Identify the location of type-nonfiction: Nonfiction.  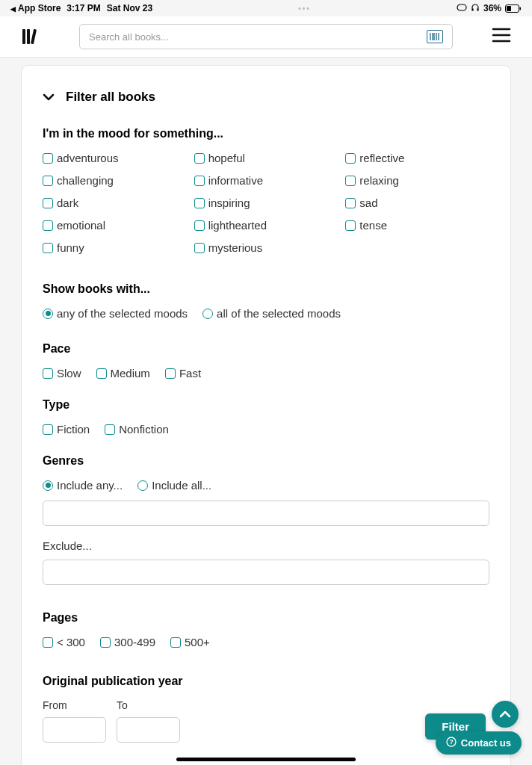
(137, 429).